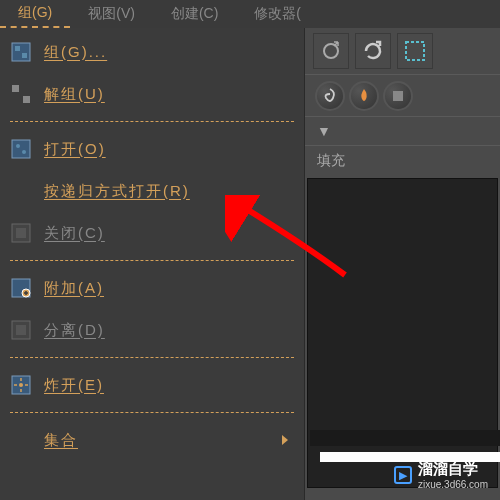 This screenshot has height=500, width=500. I want to click on menu-item-explode: 炸开(E), so click(152, 385).